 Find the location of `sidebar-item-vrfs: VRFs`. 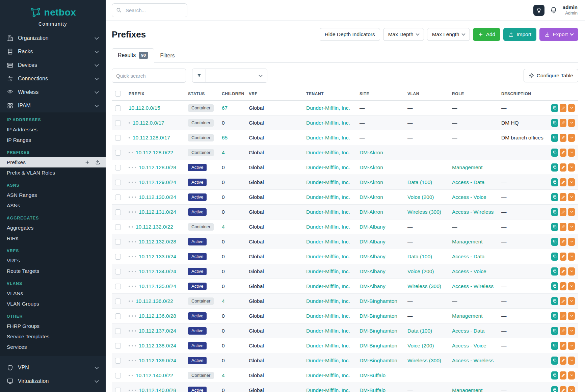

sidebar-item-vrfs: VRFs is located at coordinates (53, 261).